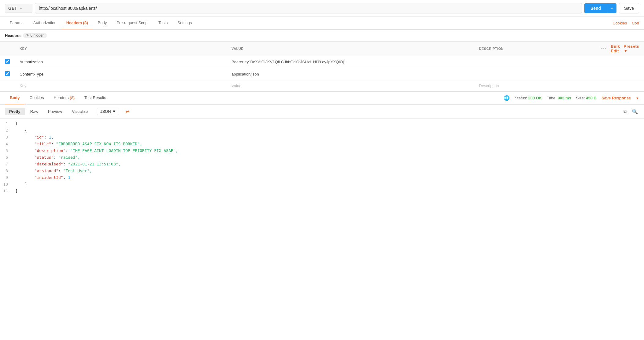 The image size is (644, 340). Describe the element at coordinates (55, 111) in the screenshot. I see `preview-button: Preview` at that location.